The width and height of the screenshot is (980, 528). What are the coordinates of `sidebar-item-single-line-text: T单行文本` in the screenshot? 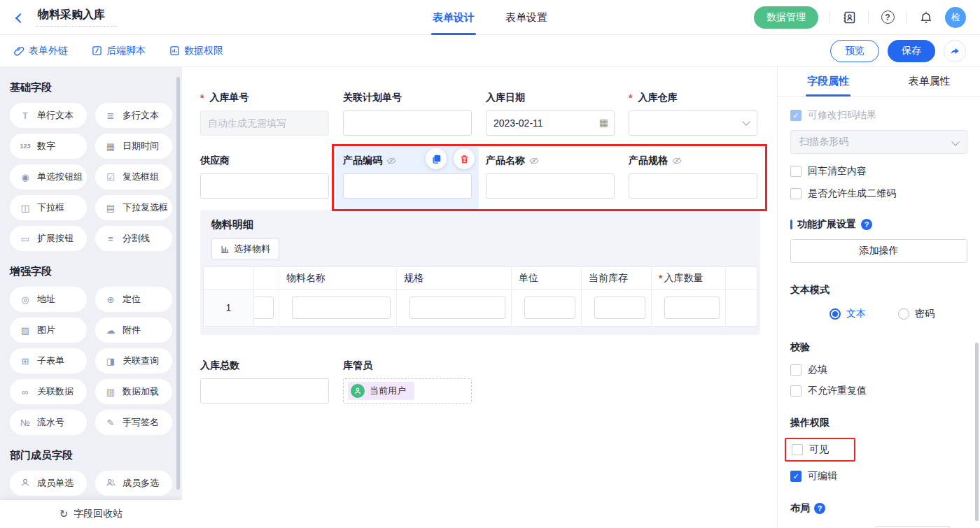 It's located at (48, 115).